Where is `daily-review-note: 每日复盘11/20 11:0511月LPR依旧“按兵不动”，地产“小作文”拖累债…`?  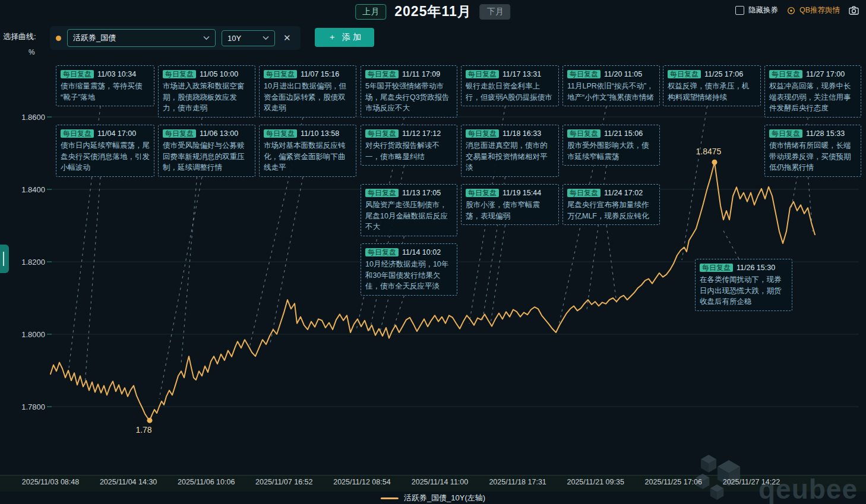
daily-review-note: 每日复盘11/20 11:0511月LPR依旧“按兵不动”，地产“小作文”拖累债… is located at coordinates (611, 85).